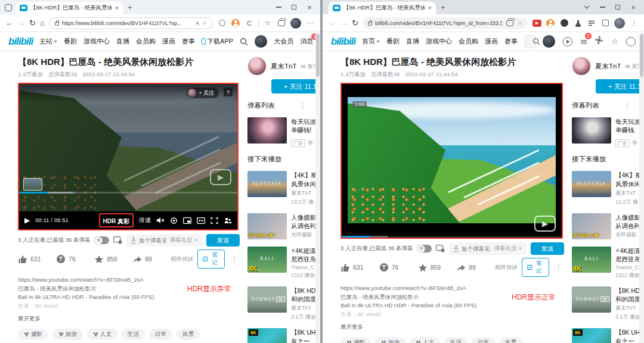  Describe the element at coordinates (101, 241) in the screenshot. I see `danmaku-toggle: 弹` at that location.